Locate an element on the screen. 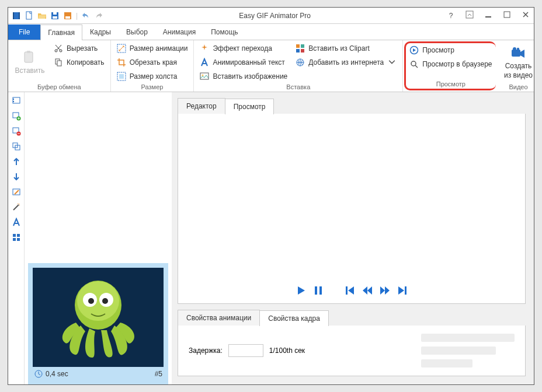 The image size is (542, 392). group-size-label: Размер is located at coordinates (152, 86).